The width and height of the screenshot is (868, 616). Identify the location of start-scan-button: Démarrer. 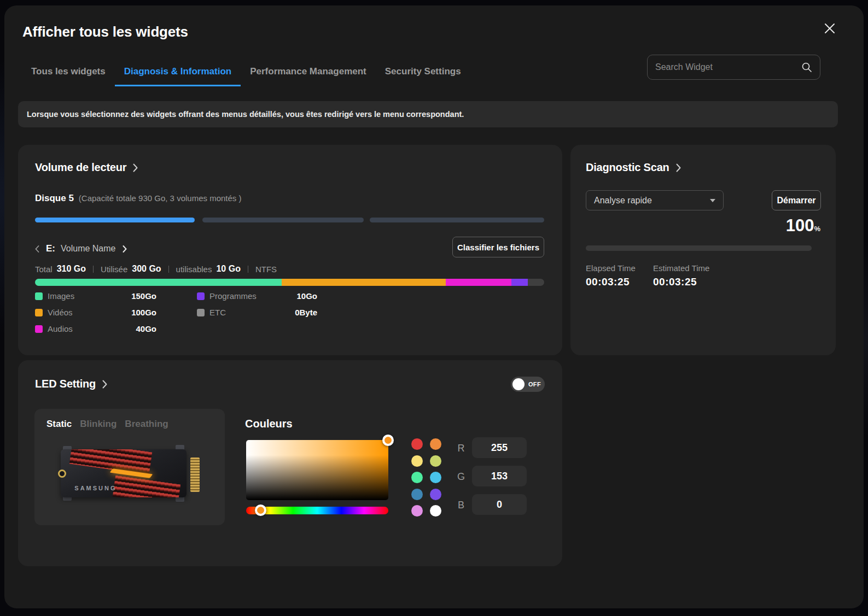
(796, 200).